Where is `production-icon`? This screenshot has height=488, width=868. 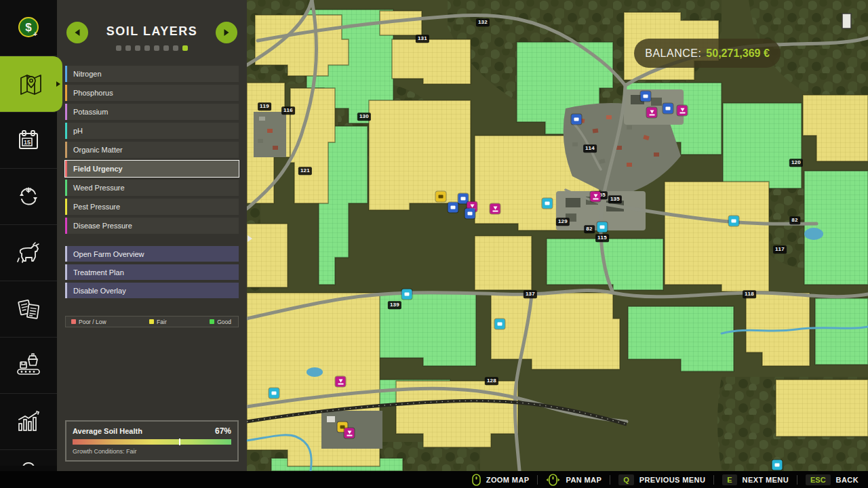
production-icon is located at coordinates (28, 365).